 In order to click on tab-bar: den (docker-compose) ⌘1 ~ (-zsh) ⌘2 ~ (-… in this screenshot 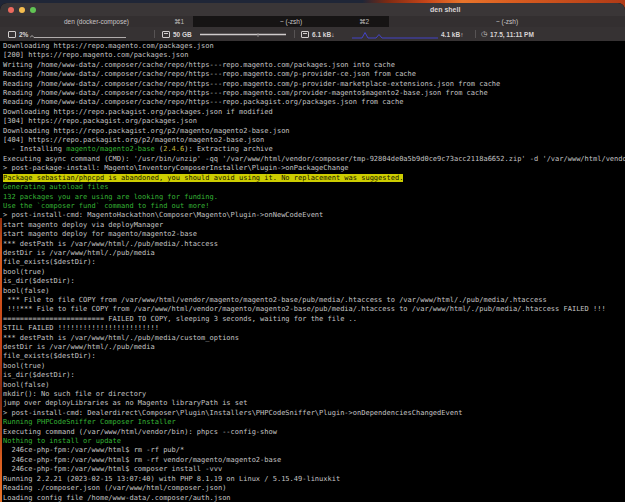, I will do `click(312, 22)`.